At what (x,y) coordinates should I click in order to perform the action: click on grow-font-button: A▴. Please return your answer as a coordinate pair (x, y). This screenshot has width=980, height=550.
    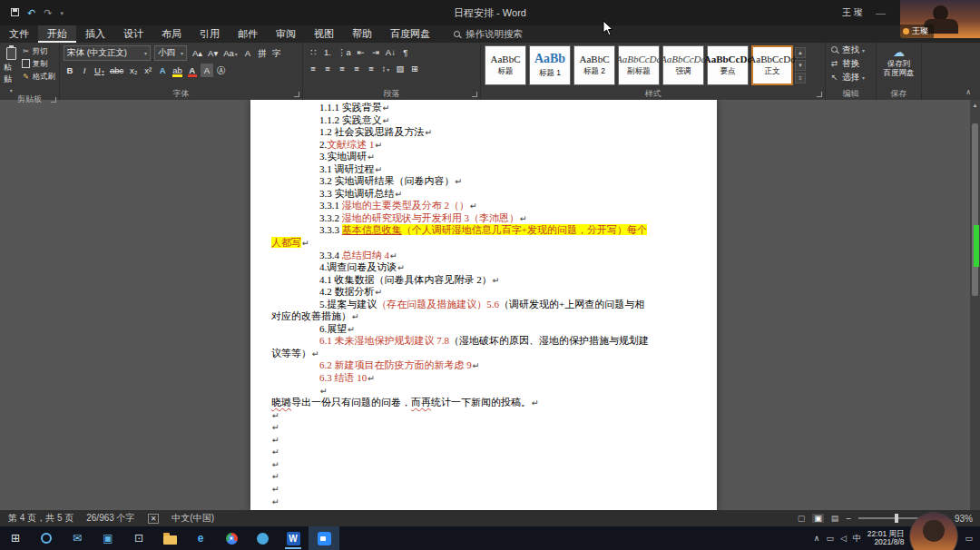
    Looking at the image, I should click on (198, 53).